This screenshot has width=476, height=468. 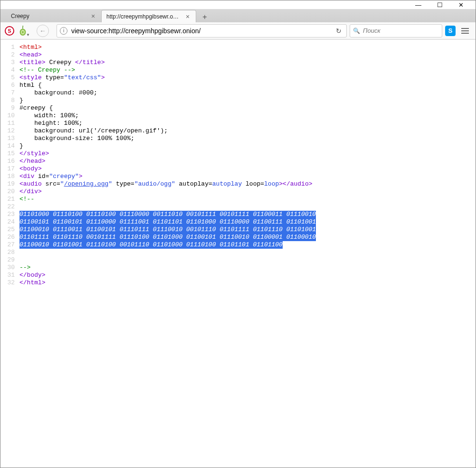 What do you see at coordinates (403, 30) in the screenshot?
I see `search-input` at bounding box center [403, 30].